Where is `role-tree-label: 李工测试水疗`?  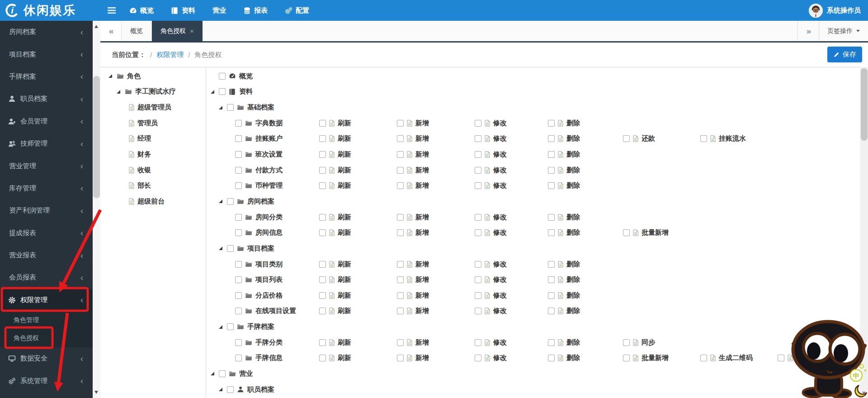
role-tree-label: 李工测试水疗 is located at coordinates (156, 91).